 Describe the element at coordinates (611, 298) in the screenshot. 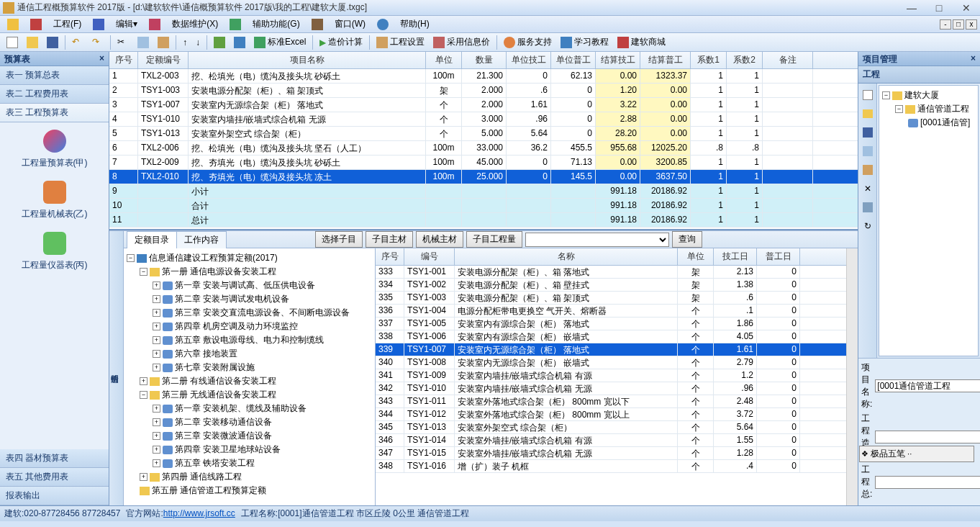

I see `list-row: 335TSY1-003安装电源分配架（柜）、箱 架顶式架.60` at that location.